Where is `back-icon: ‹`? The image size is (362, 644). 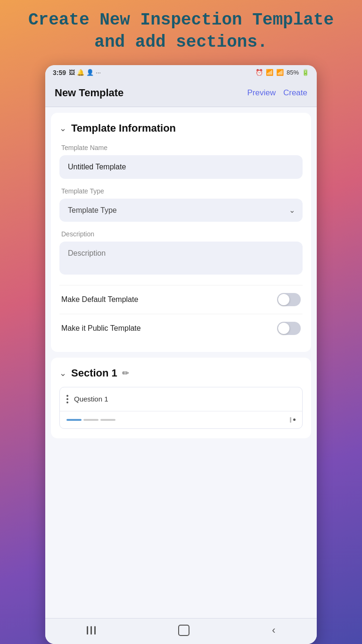
back-icon: ‹ is located at coordinates (273, 630).